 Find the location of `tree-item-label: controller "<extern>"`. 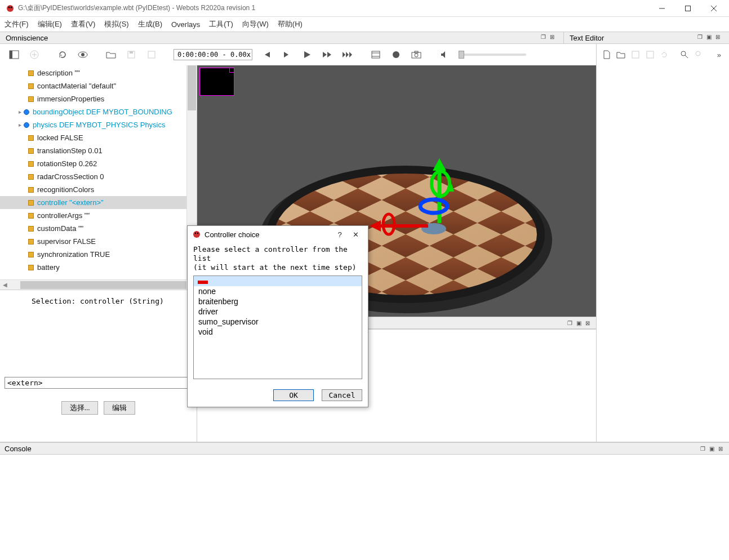

tree-item-label: controller "<extern>" is located at coordinates (70, 203).